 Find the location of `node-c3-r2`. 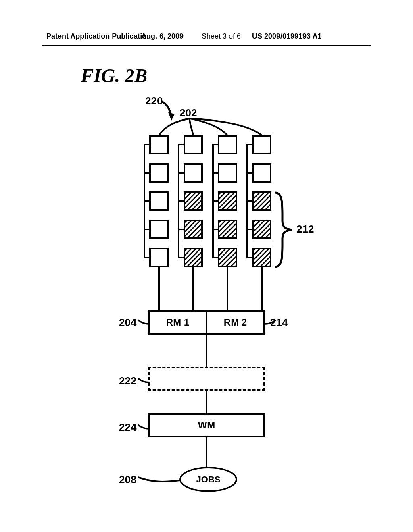

node-c3-r2 is located at coordinates (262, 201).